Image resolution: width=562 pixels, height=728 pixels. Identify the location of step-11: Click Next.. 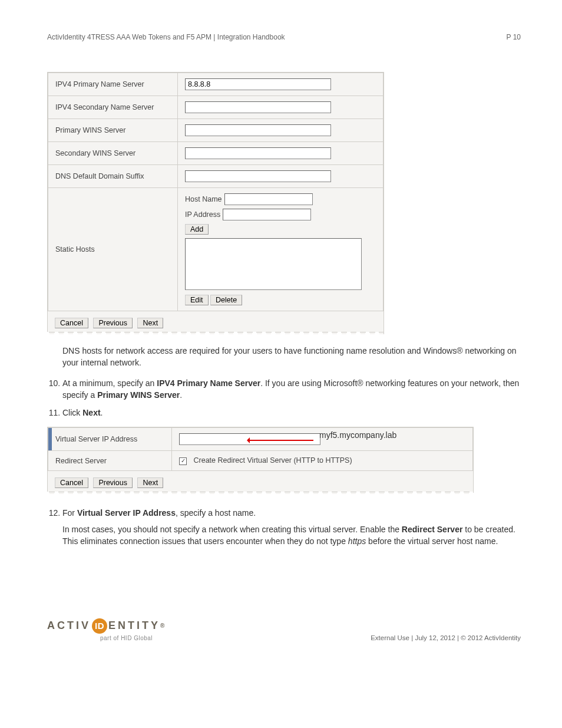
(292, 413).